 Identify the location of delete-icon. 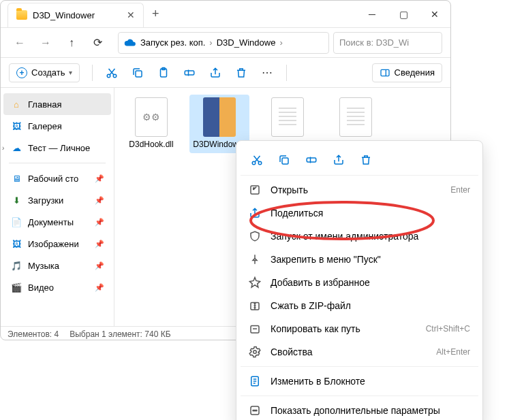
(241, 73).